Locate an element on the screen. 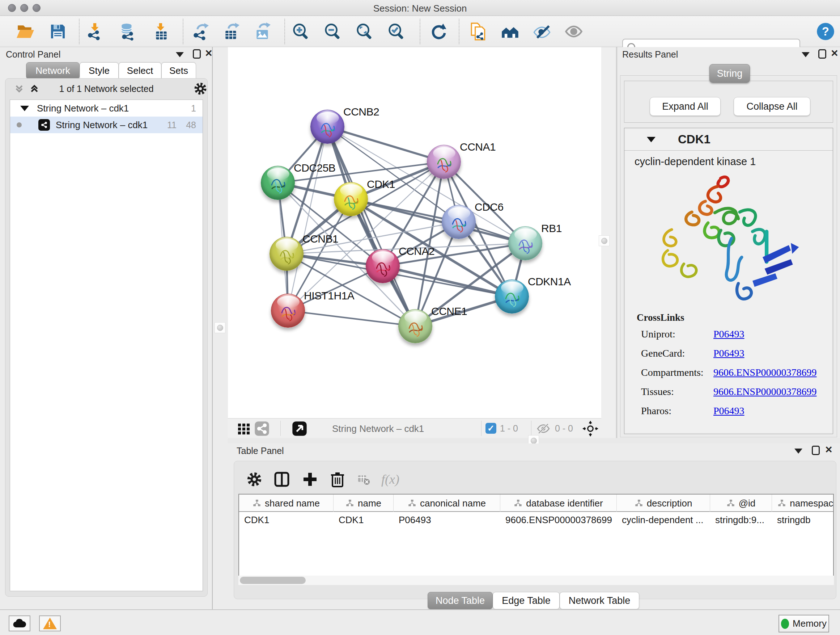  zoom-out-button is located at coordinates (333, 32).